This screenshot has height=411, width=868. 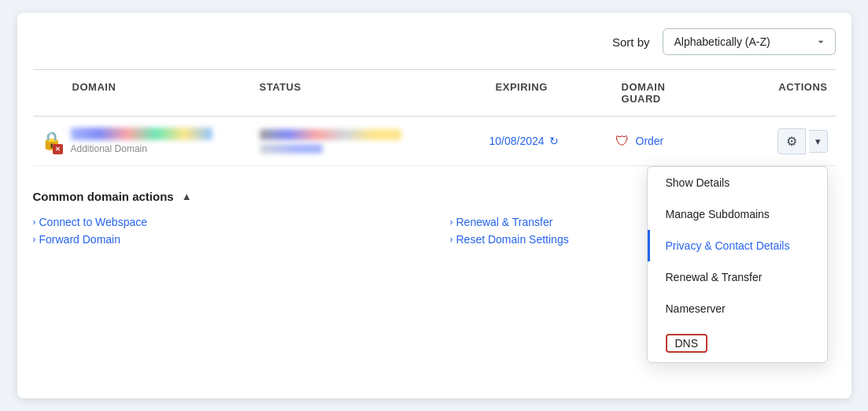 I want to click on status-blur-line2, so click(x=291, y=149).